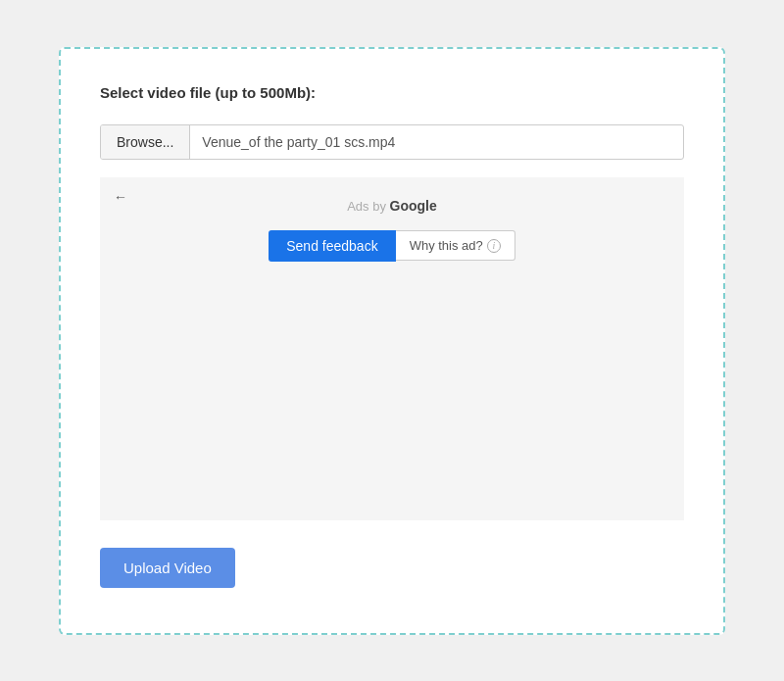  What do you see at coordinates (161, 92) in the screenshot?
I see `label-start: Select video file (` at bounding box center [161, 92].